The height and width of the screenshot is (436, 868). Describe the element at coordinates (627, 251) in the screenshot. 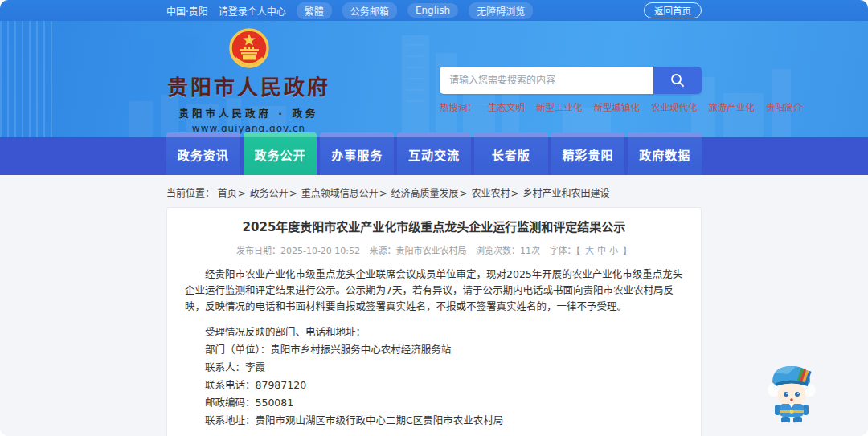

I see `font-size-bracket: 】` at that location.